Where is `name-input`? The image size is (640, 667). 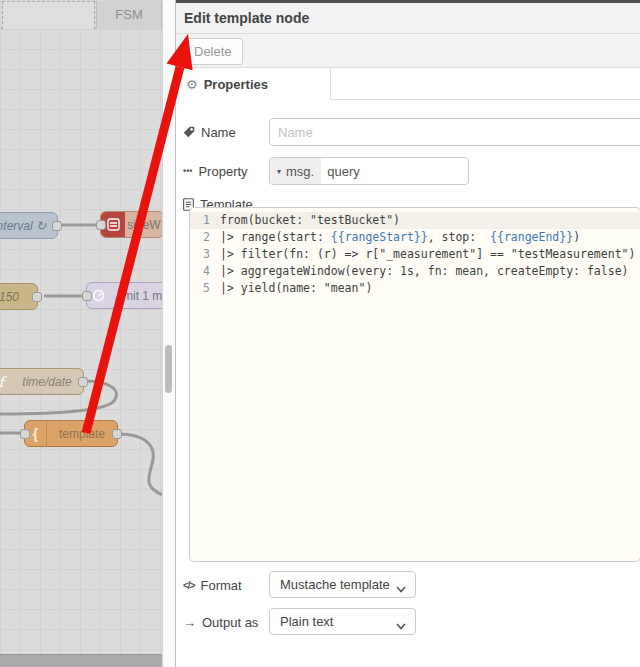
name-input is located at coordinates (454, 132).